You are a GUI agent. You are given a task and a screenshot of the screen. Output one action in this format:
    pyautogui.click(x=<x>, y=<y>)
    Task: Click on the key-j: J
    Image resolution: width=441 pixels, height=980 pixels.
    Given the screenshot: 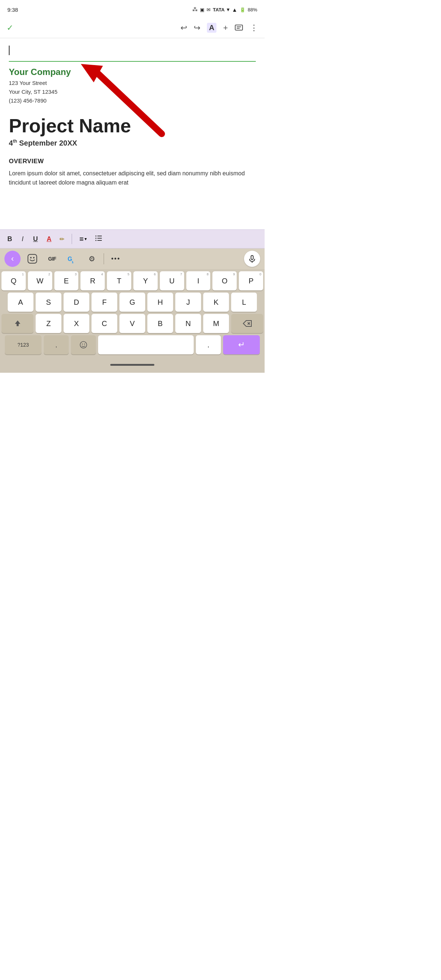 What is the action you would take?
    pyautogui.click(x=188, y=302)
    